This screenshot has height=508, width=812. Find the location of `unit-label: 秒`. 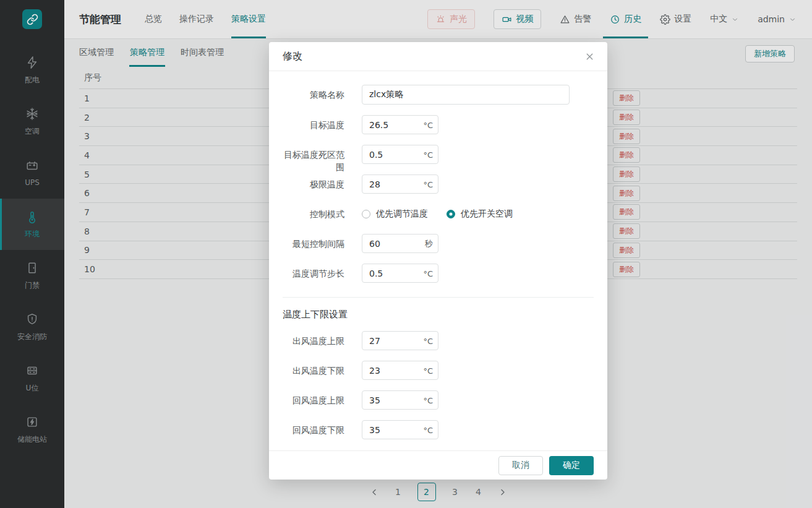

unit-label: 秒 is located at coordinates (429, 244).